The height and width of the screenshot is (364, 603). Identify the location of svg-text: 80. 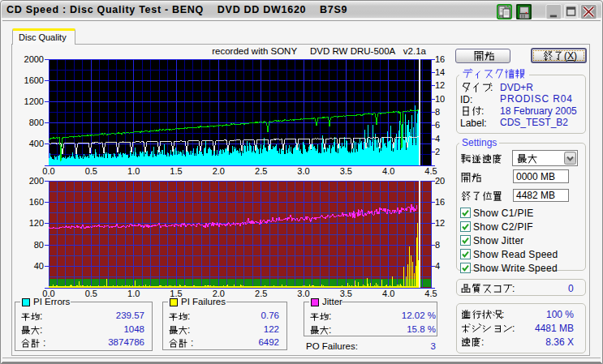
(39, 245).